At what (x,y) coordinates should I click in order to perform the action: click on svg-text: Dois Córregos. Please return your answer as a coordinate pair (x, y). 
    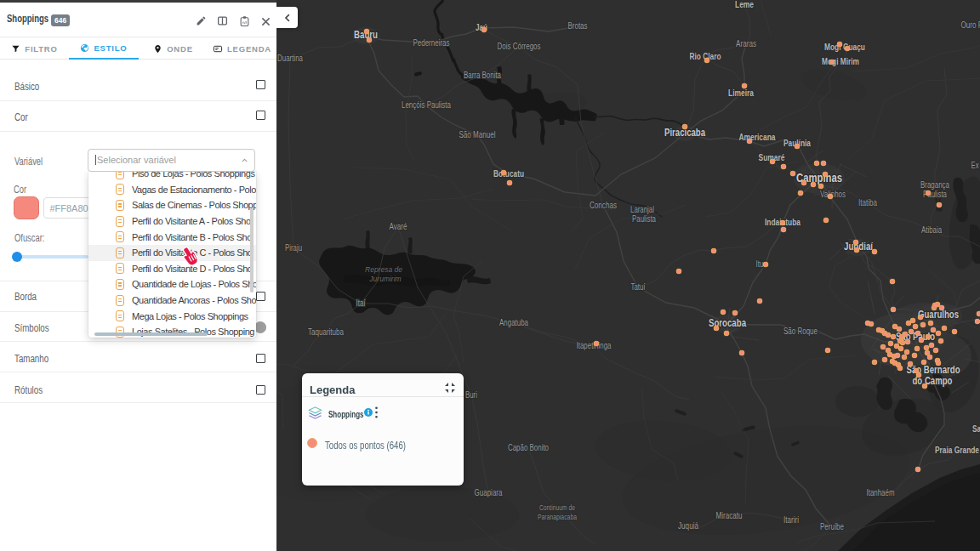
    Looking at the image, I should click on (519, 46).